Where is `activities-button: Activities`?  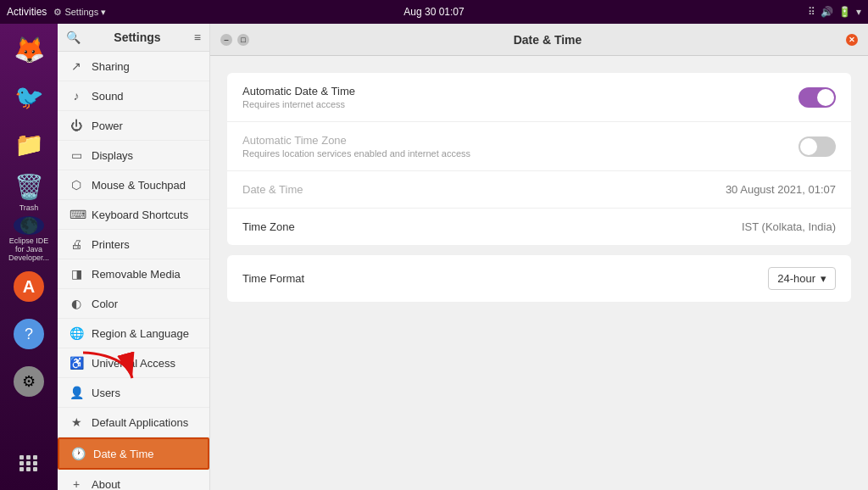
activities-button: Activities is located at coordinates (27, 12).